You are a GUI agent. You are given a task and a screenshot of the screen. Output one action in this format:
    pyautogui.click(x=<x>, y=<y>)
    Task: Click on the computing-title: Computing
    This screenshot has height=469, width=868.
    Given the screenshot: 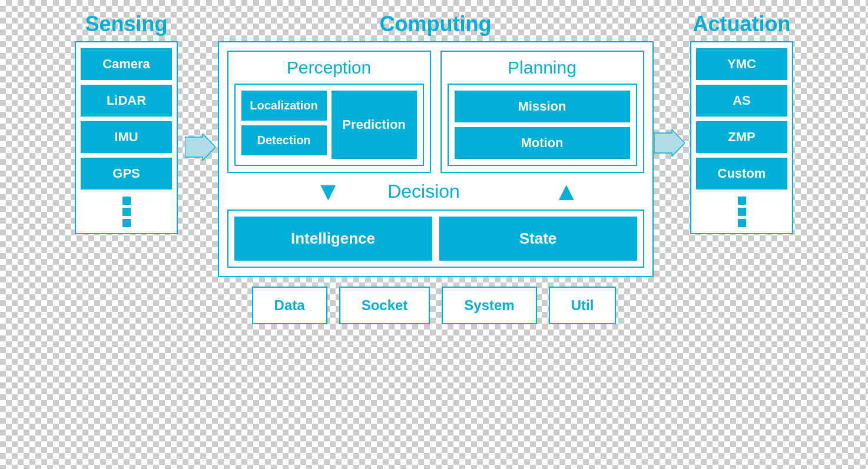 What is the action you would take?
    pyautogui.click(x=436, y=24)
    